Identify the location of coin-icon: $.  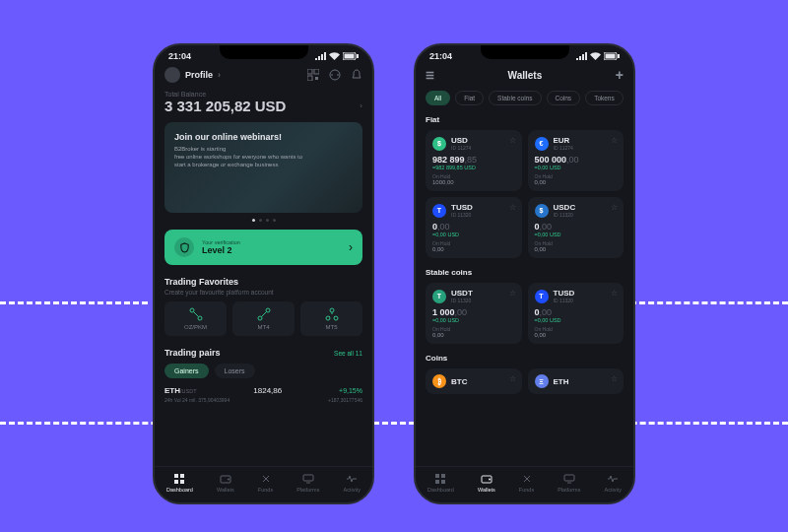
(542, 211).